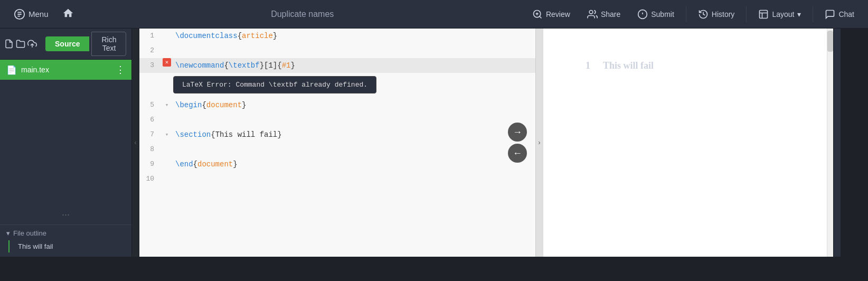  Describe the element at coordinates (337, 51) in the screenshot. I see `code-line-2: 2` at that location.